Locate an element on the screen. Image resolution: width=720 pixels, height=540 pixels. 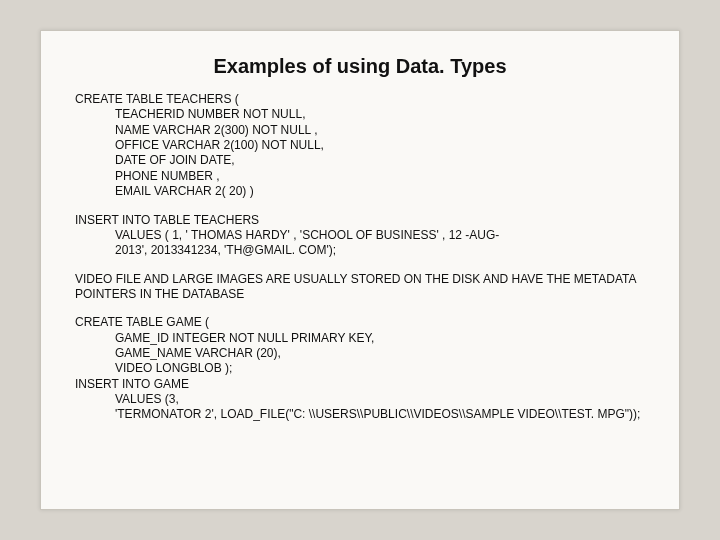
note-paragraph: VIDEO FILE AND LARGE IMAGES ARE USUALLY … is located at coordinates (360, 288).